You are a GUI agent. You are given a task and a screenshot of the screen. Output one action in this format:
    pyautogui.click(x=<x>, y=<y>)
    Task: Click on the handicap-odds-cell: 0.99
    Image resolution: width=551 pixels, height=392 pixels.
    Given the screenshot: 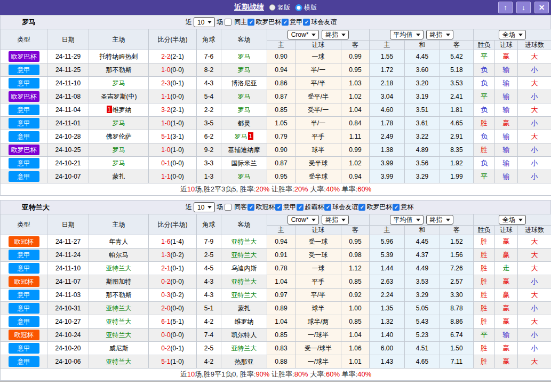 What is the action you would take?
    pyautogui.click(x=355, y=57)
    